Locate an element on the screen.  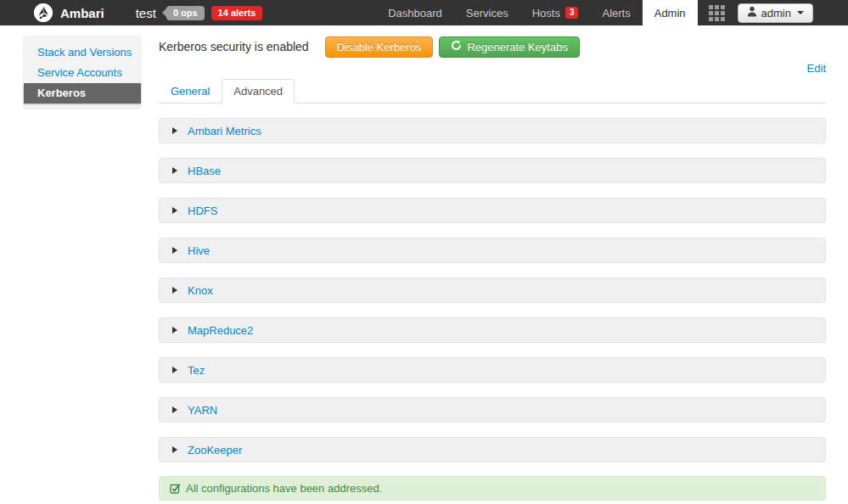
sidebar-item-kerberos: Kerberos is located at coordinates (82, 93).